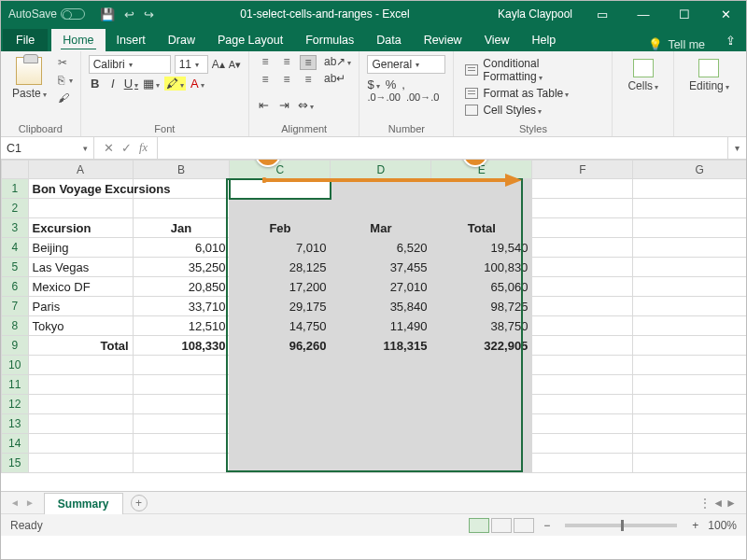  What do you see at coordinates (308, 63) in the screenshot?
I see `align-bottom-icon: ≡` at bounding box center [308, 63].